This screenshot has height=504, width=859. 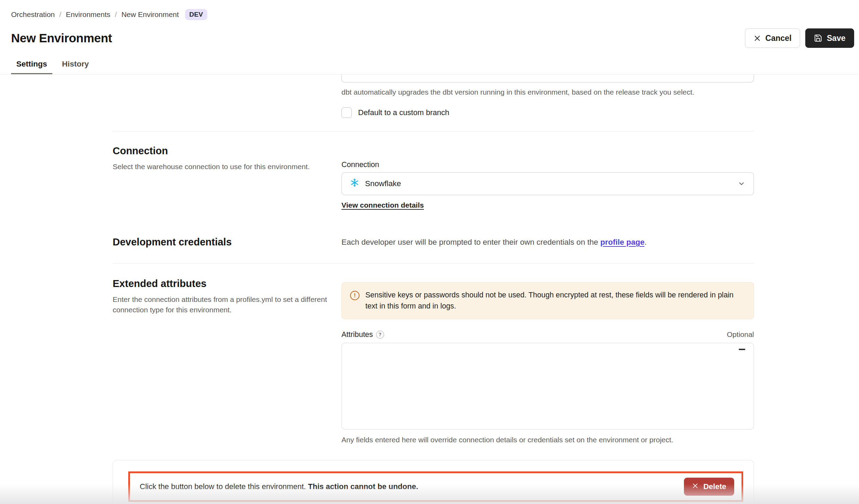 I want to click on connection-section-title: Connection, so click(x=227, y=151).